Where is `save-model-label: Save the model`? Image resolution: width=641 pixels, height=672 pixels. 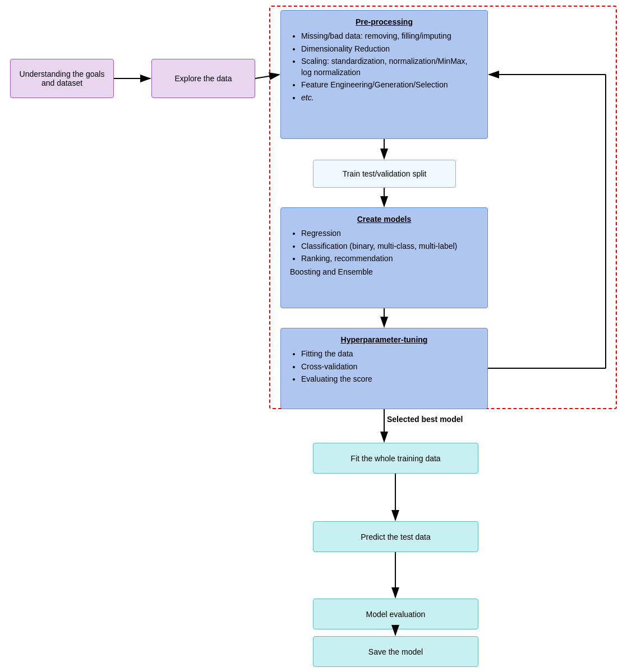 save-model-label: Save the model is located at coordinates (396, 652).